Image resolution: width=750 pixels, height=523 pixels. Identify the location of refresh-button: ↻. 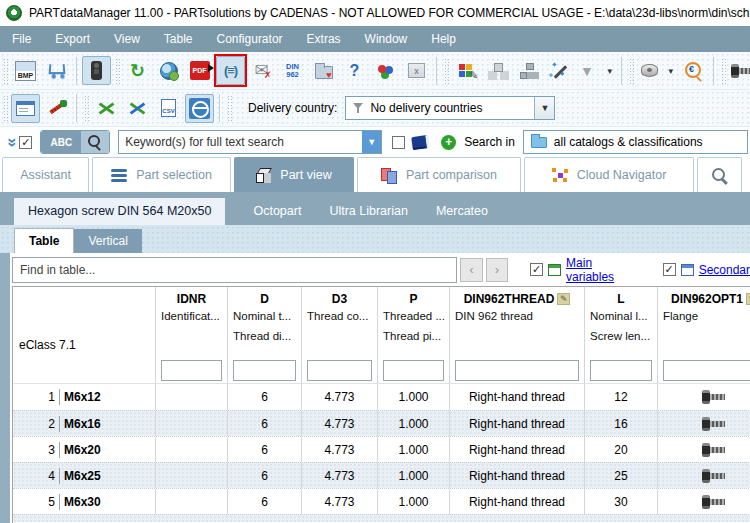
(138, 70).